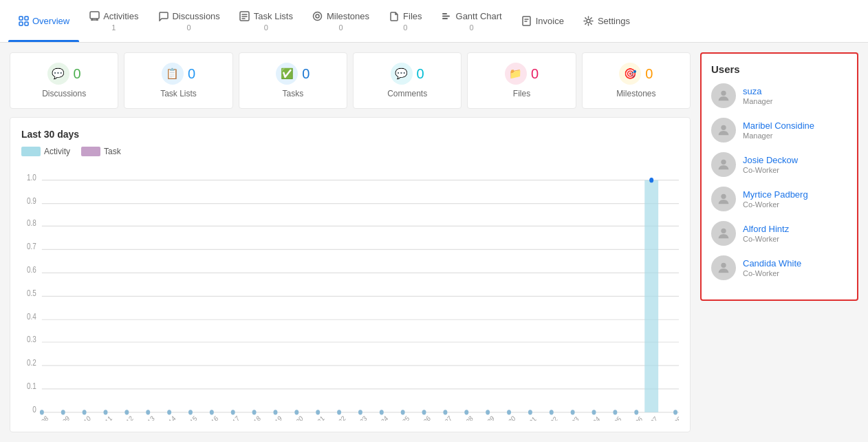 The height and width of the screenshot is (442, 868). What do you see at coordinates (589, 21) in the screenshot?
I see `settings-icon` at bounding box center [589, 21].